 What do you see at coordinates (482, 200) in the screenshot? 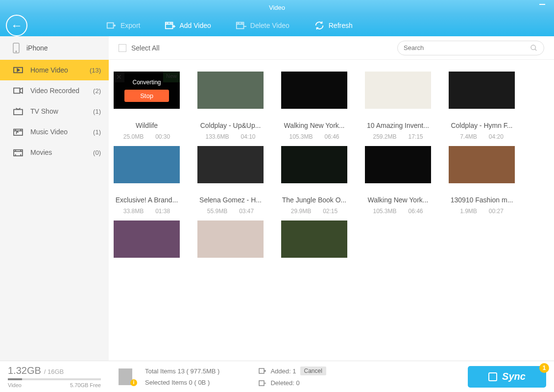
I see `video-title: 130910 Fashion m...` at bounding box center [482, 200].